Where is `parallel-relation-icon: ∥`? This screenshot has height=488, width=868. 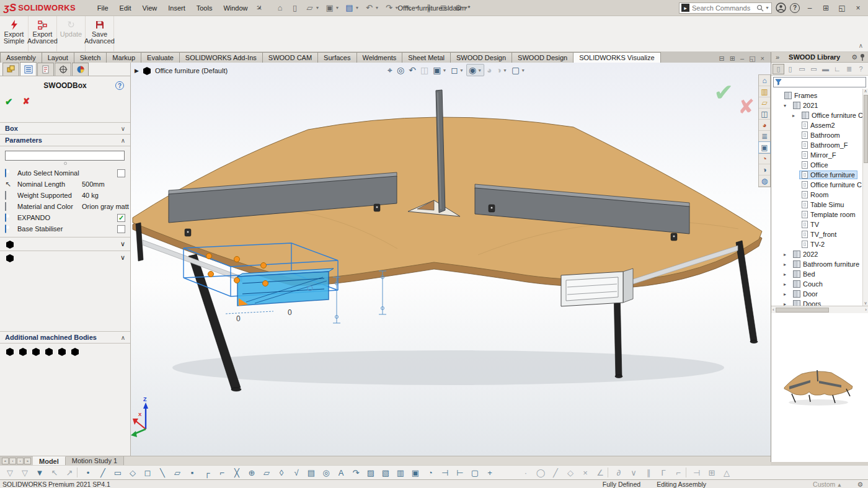
parallel-relation-icon: ∥ is located at coordinates (649, 472).